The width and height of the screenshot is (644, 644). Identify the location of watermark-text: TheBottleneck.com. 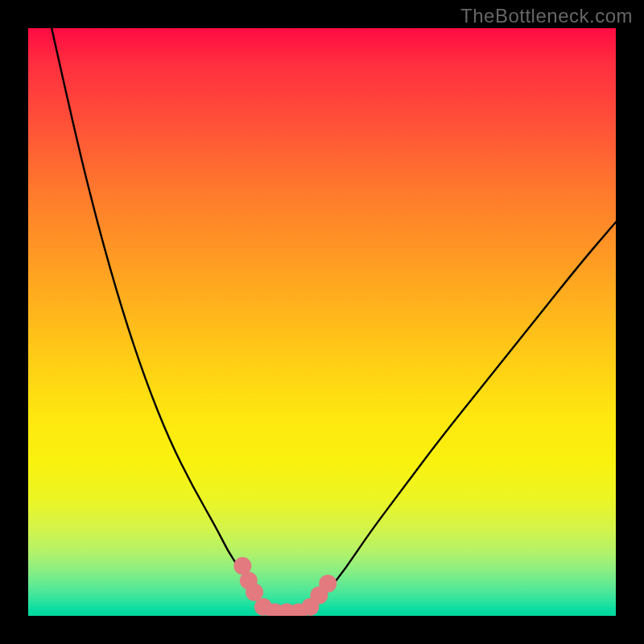
(547, 16).